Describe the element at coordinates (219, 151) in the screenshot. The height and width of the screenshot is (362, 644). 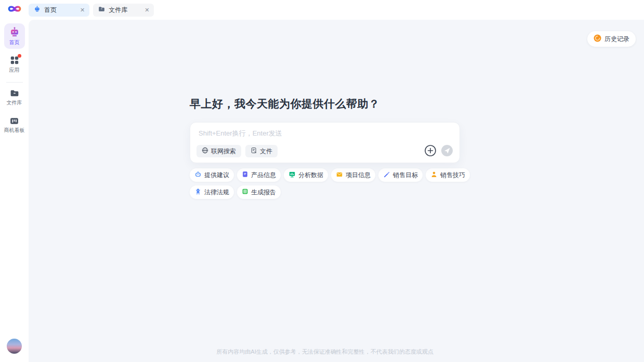
I see `web-search-button: 联网搜索` at that location.